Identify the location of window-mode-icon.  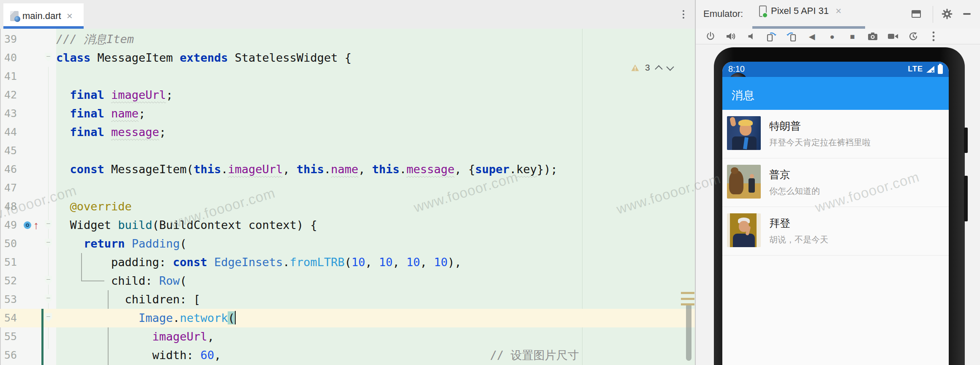
(916, 14).